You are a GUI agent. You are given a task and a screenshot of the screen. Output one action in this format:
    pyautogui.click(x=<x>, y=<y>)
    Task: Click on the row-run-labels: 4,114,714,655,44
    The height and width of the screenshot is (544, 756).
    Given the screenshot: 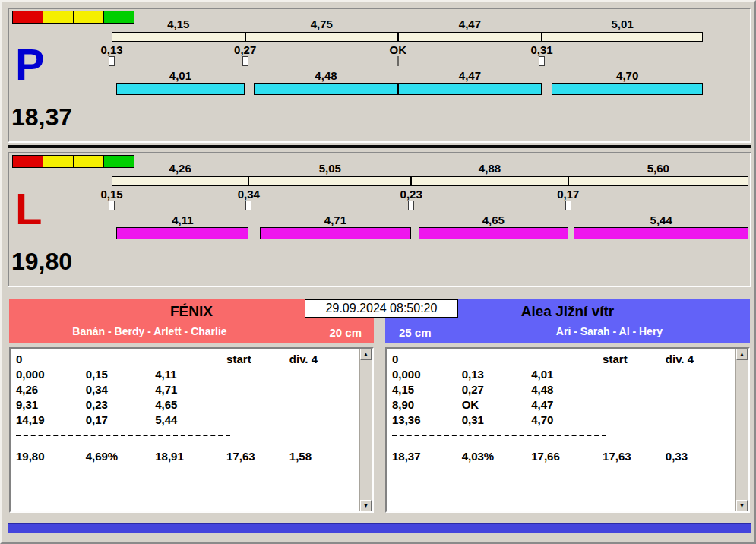 What is the action you would take?
    pyautogui.click(x=431, y=220)
    